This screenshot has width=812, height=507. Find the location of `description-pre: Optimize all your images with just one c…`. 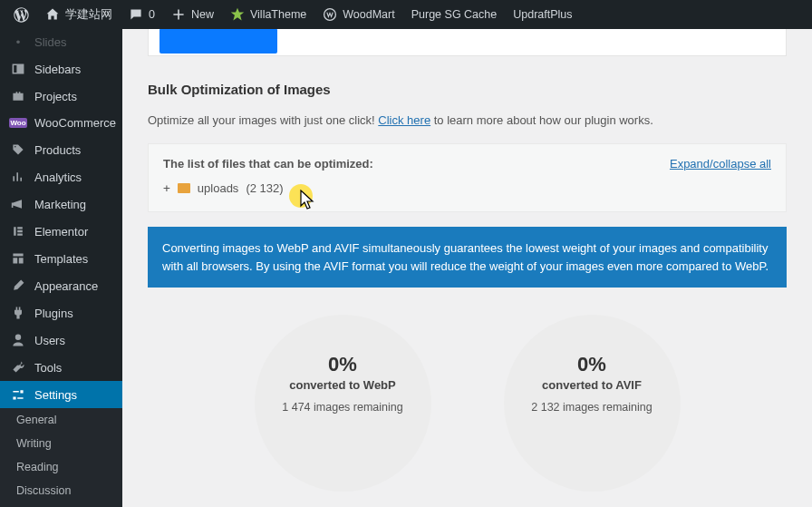

description-pre: Optimize all your images with just one c… is located at coordinates (263, 120).